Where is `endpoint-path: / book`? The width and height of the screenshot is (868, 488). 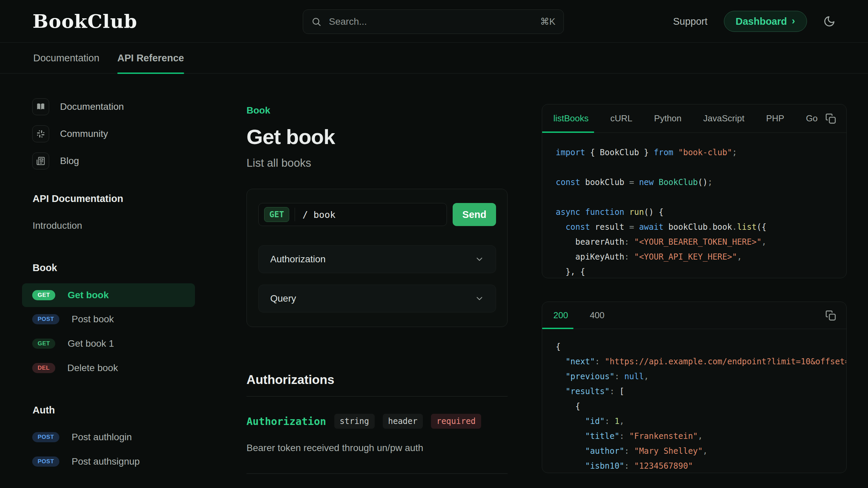 endpoint-path: / book is located at coordinates (319, 215).